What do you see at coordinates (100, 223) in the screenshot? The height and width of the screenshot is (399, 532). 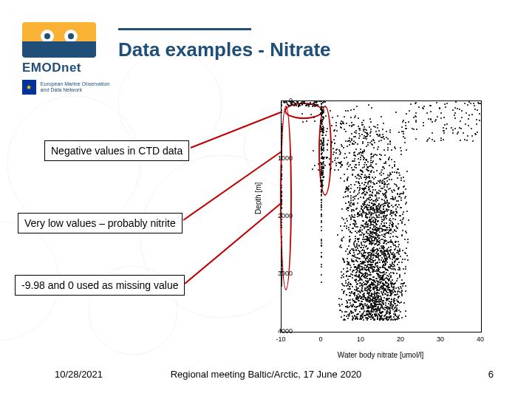 I see `callout-low-nitrite: Very low values – probably nitrite` at bounding box center [100, 223].